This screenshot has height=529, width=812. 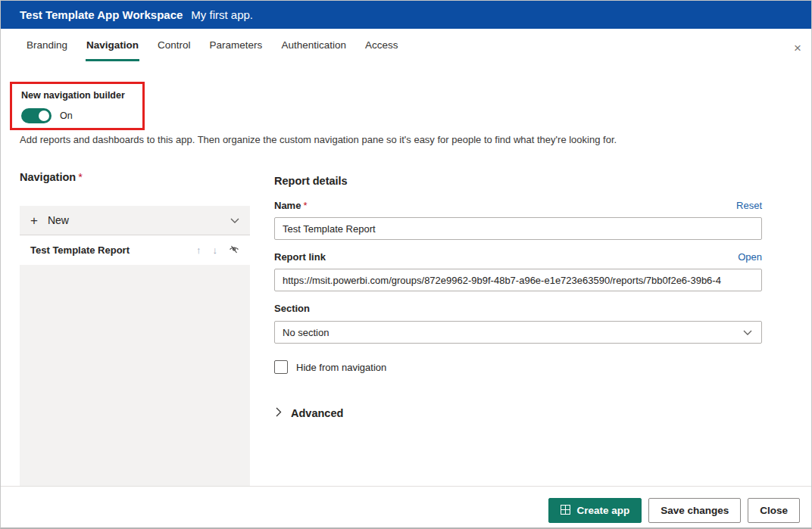 What do you see at coordinates (198, 250) in the screenshot?
I see `move-up-icon: ↑` at bounding box center [198, 250].